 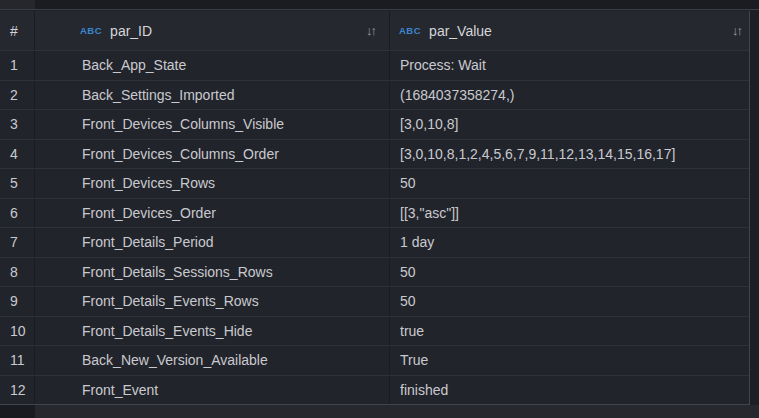 I want to click on row-index-cell: 1, so click(x=18, y=66).